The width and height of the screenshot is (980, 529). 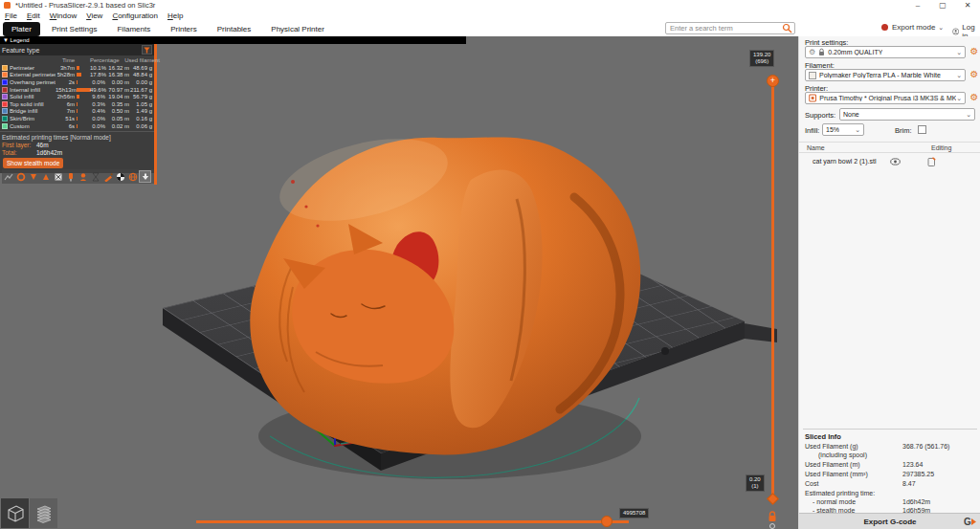 I want to click on menu-configuration: Configuration, so click(x=135, y=15).